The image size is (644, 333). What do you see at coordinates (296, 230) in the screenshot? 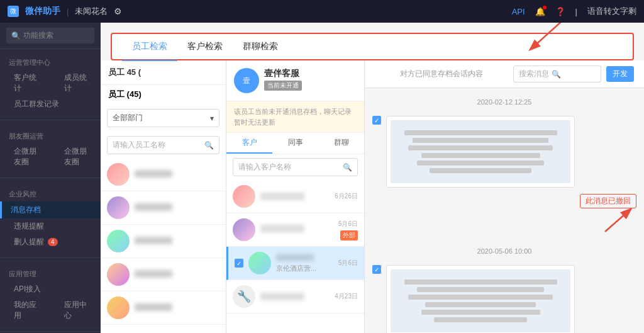
I see `chat-item: 5月6日 外部` at bounding box center [296, 230].